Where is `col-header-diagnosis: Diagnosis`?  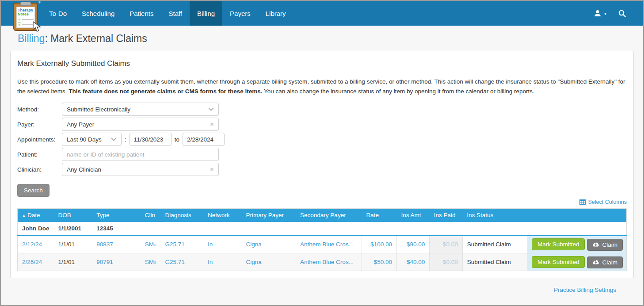 col-header-diagnosis: Diagnosis is located at coordinates (182, 215).